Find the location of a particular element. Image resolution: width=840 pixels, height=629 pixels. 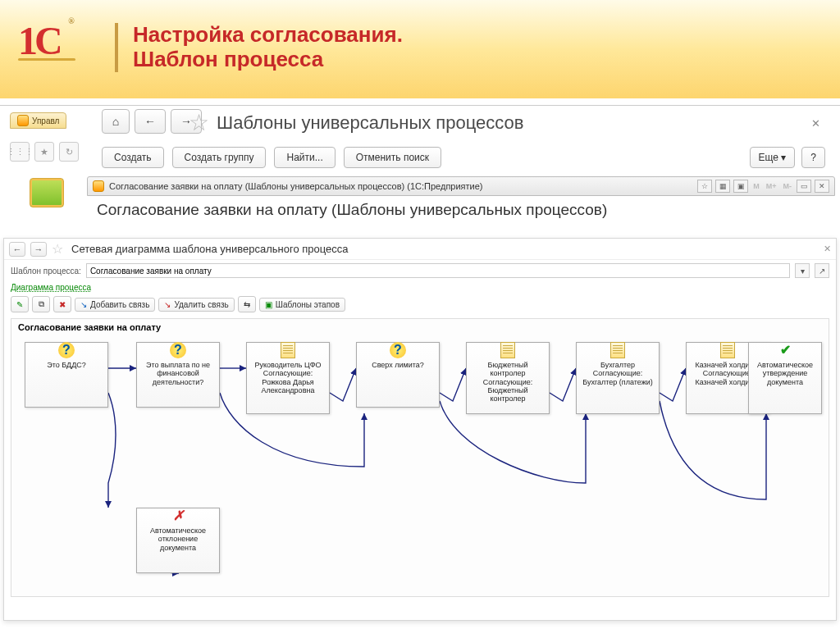

diagram-toolbar: ✎ ⧉ ✖ ↘Добавить связь ↘Удалить связь ⇆ ▣… is located at coordinates (420, 304).